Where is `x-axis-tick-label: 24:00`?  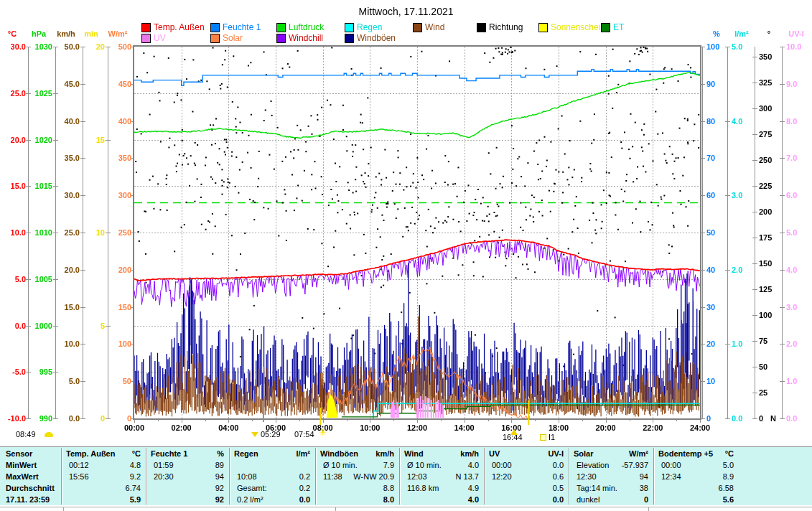
x-axis-tick-label: 24:00 is located at coordinates (700, 428).